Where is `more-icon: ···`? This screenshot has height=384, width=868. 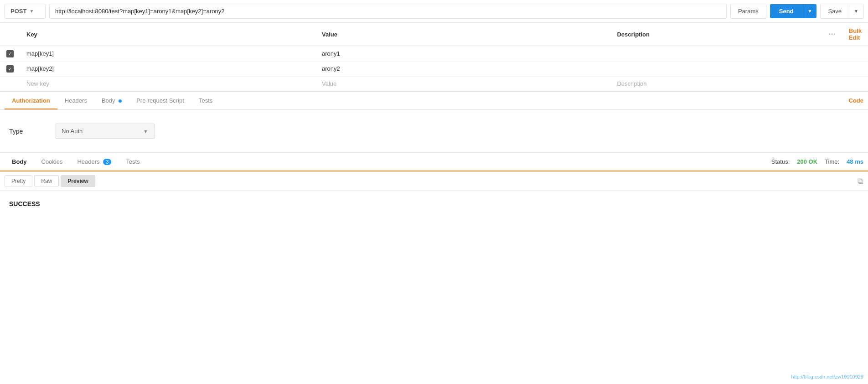
more-icon: ··· is located at coordinates (832, 34).